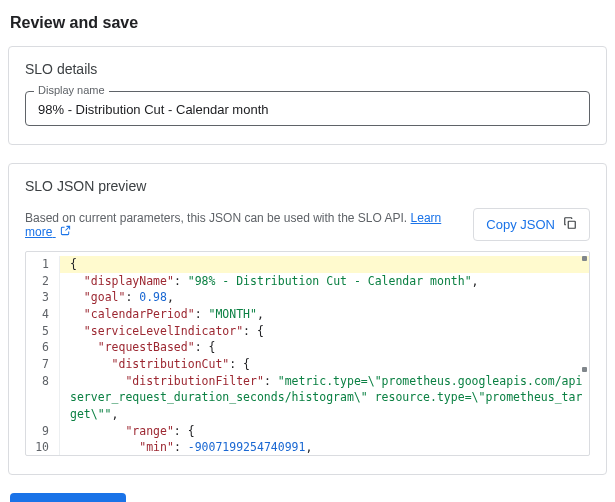 This screenshot has height=502, width=615. I want to click on page-title: Review and save, so click(308, 23).